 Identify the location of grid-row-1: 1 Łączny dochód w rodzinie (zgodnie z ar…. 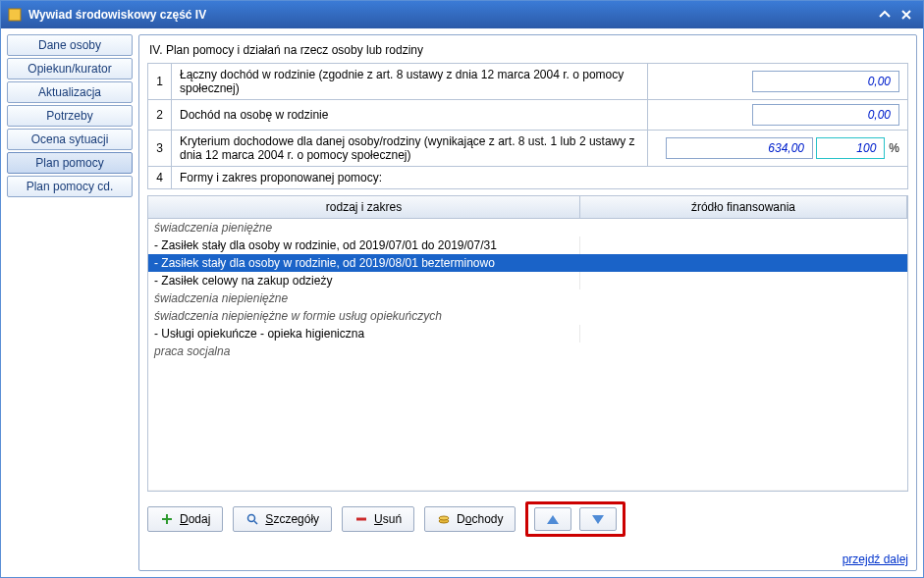
(528, 82).